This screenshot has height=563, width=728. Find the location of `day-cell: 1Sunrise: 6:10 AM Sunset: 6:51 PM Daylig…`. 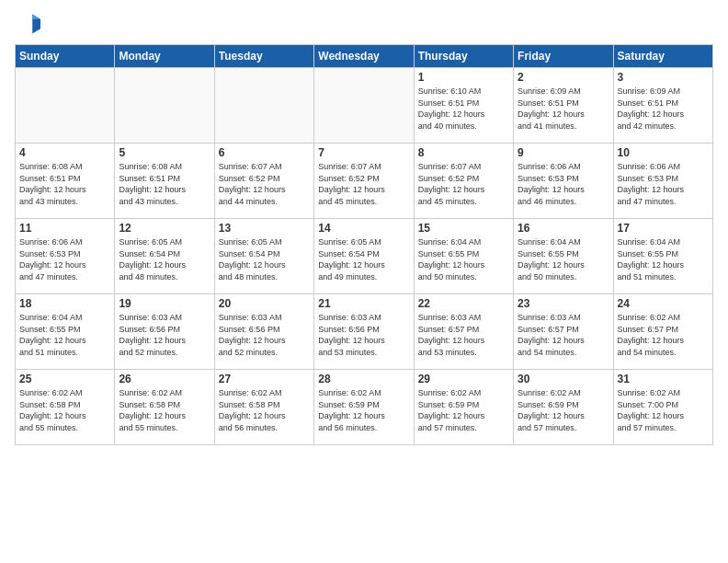

day-cell: 1Sunrise: 6:10 AM Sunset: 6:51 PM Daylig… is located at coordinates (463, 106).